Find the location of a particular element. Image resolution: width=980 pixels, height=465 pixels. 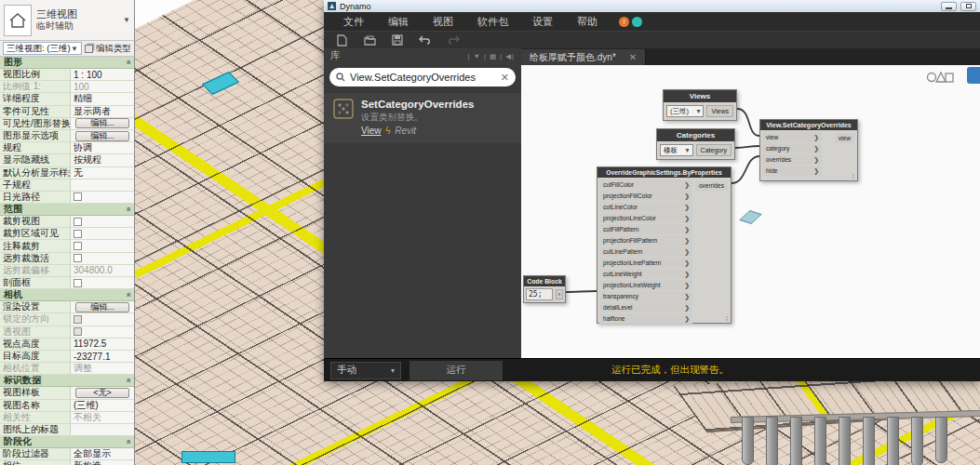

code-block-input: 25; is located at coordinates (540, 294).